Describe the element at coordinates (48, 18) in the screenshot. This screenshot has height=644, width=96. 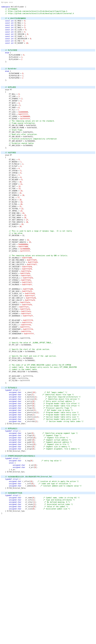
I see `section-comment: // e_ident中各项的偏移值` at that location.